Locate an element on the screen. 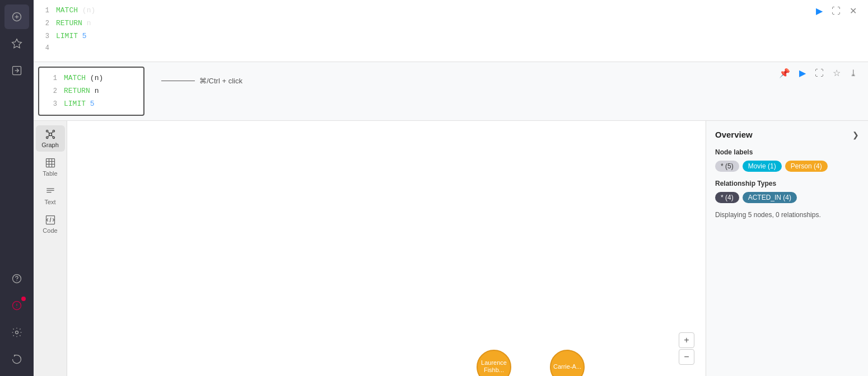 This screenshot has width=868, height=376. code-line-2: 2 RETURN n is located at coordinates (449, 24).